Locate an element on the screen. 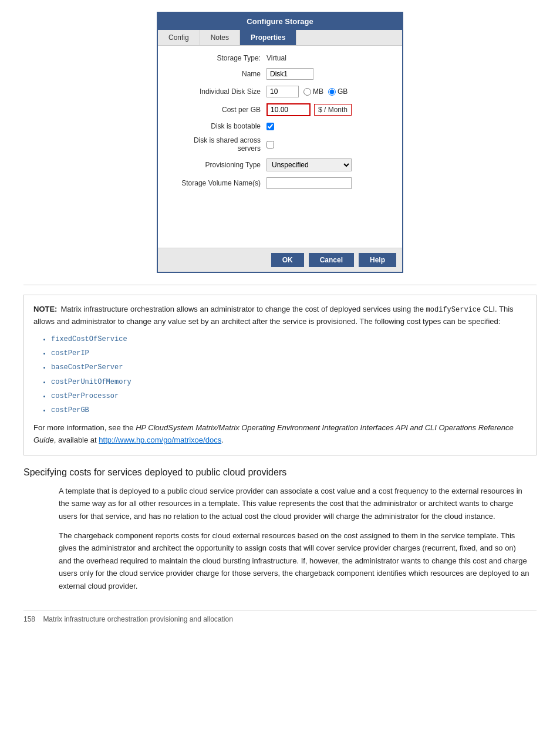 Image resolution: width=560 pixels, height=746 pixels. cancel-button: Cancel is located at coordinates (331, 260).